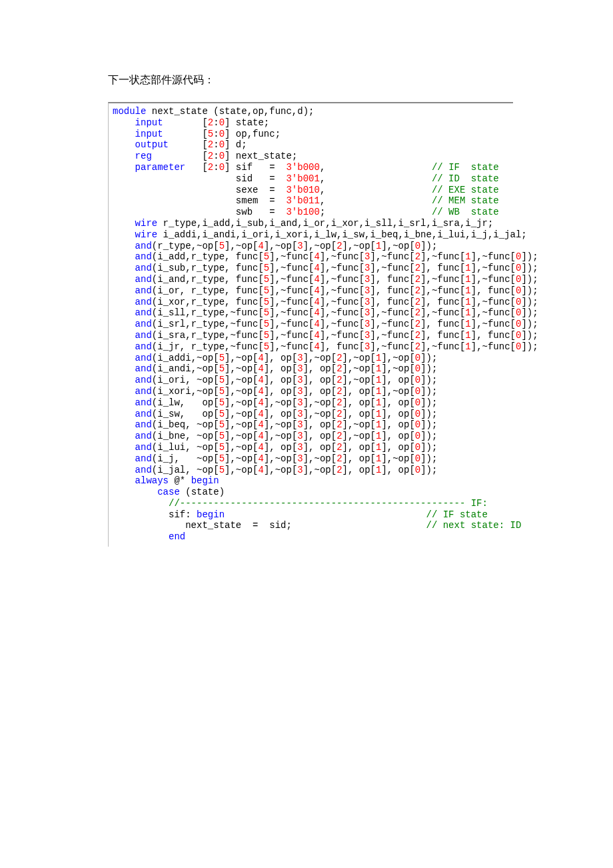 The width and height of the screenshot is (613, 868). What do you see at coordinates (144, 246) in the screenshot?
I see `t: and` at bounding box center [144, 246].